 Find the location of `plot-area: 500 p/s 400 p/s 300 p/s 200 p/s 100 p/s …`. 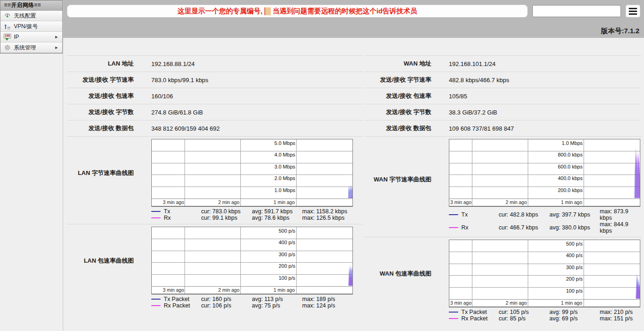

plot-area: 500 p/s 400 p/s 300 p/s 200 p/s 100 p/s … is located at coordinates (544, 273).